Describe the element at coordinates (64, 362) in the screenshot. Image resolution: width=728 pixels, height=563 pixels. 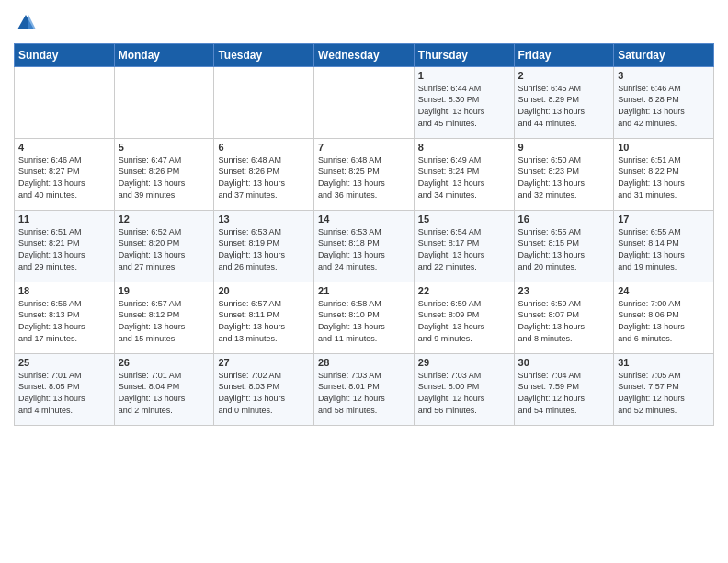
I see `day-number: 25` at that location.